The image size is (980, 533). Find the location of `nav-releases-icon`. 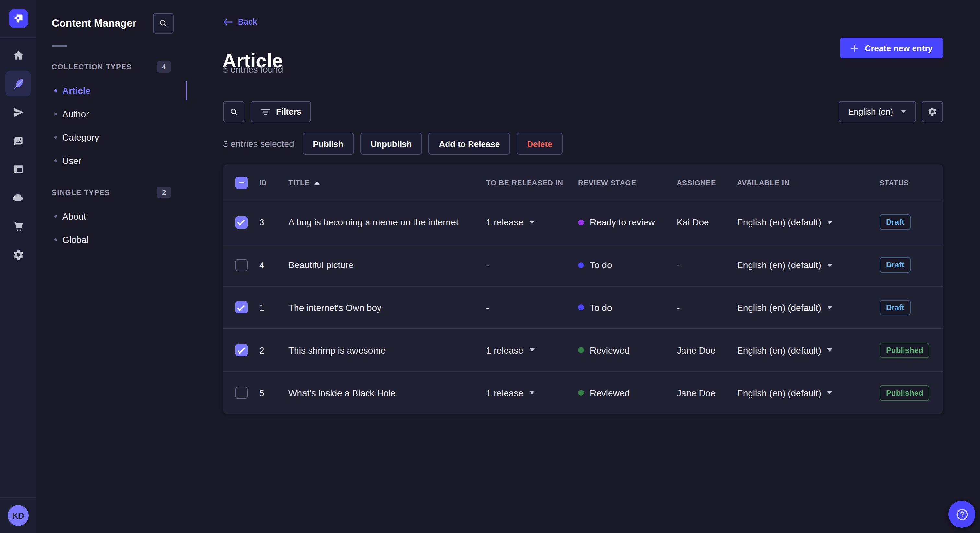

nav-releases-icon is located at coordinates (18, 112).